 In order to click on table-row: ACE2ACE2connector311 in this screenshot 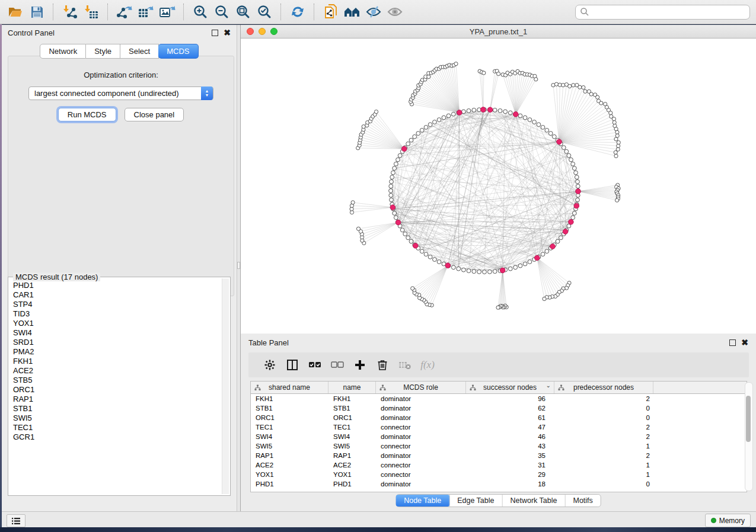, I will do `click(499, 465)`.